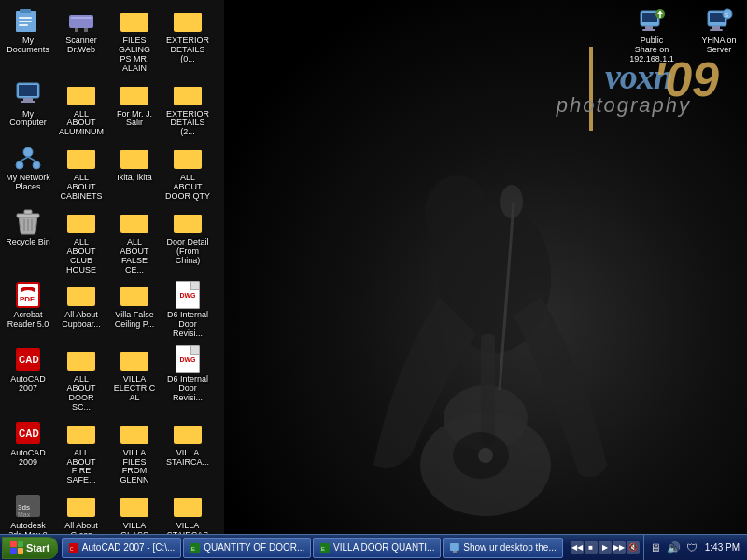 The height and width of the screenshot is (560, 747). I want to click on icon-yhna-server: S YHNA on Server, so click(719, 35).